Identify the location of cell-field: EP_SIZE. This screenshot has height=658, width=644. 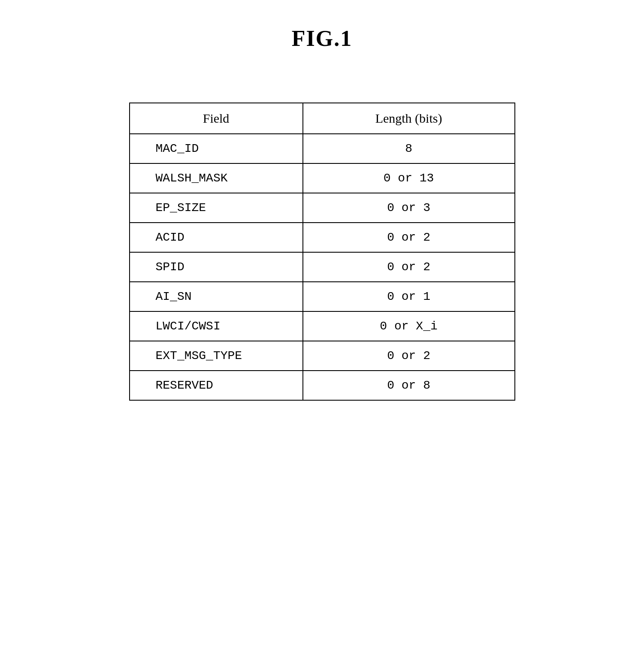
(216, 208).